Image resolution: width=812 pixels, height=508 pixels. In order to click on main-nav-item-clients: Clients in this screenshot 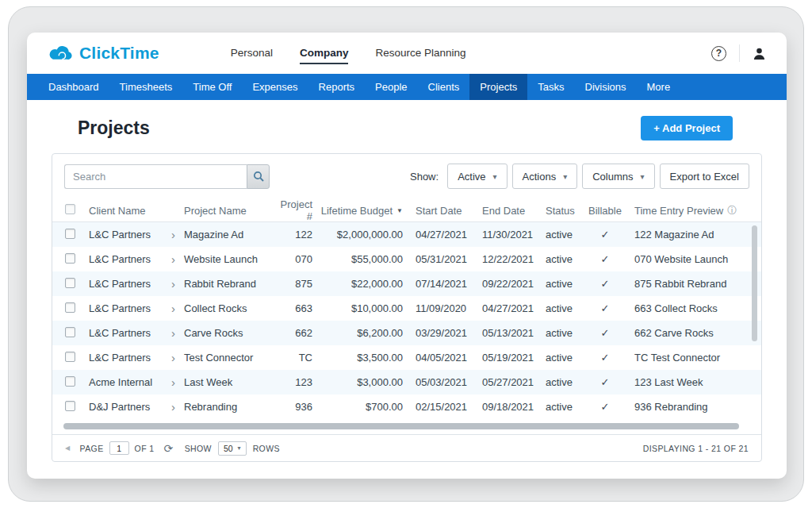, I will do `click(444, 87)`.